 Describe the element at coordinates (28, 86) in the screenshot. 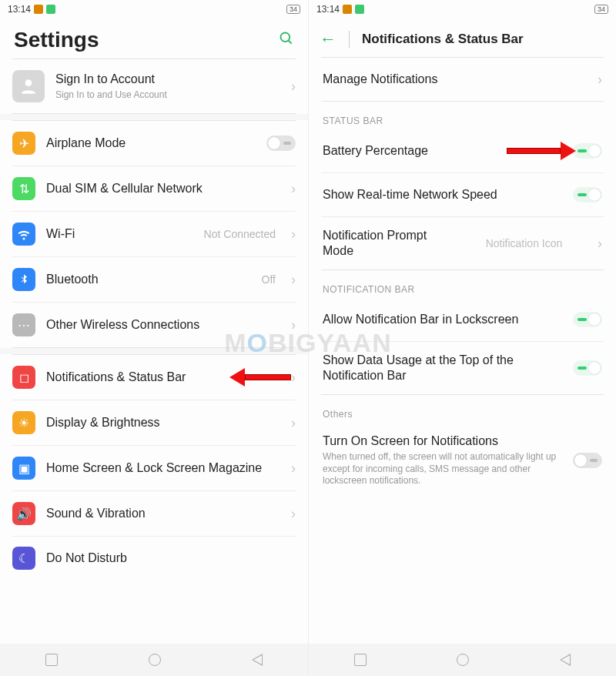

I see `avatar-icon` at that location.